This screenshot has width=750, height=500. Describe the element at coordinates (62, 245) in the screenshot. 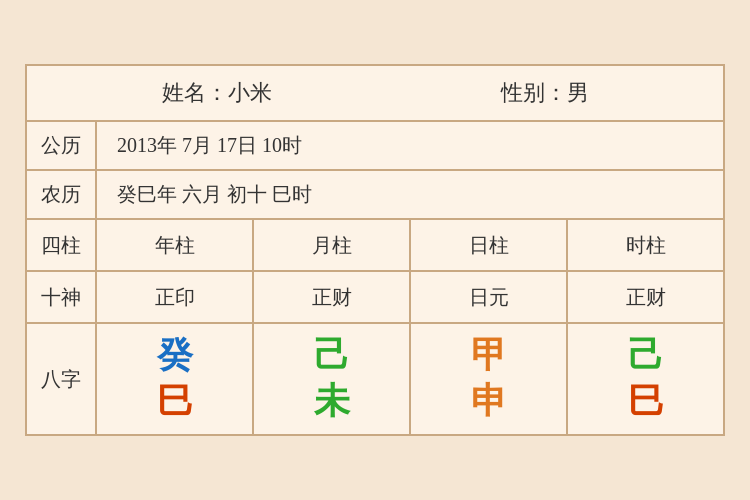

I see `sizhu-label: 四柱` at that location.